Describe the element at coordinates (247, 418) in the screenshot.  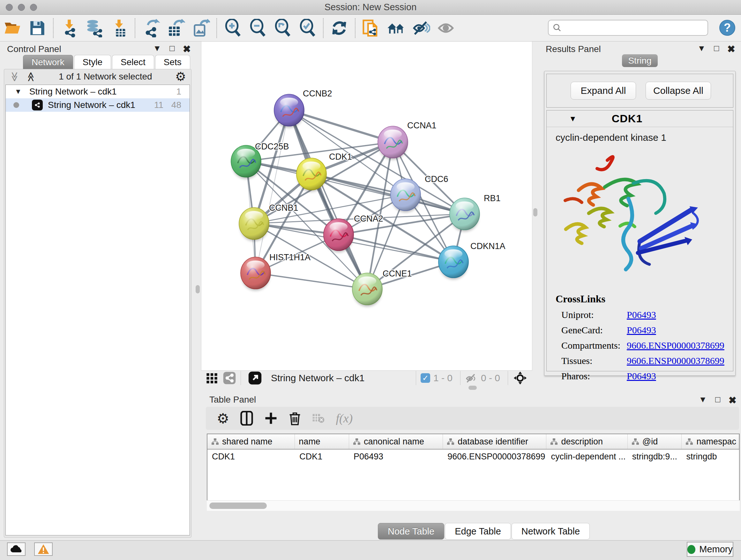
I see `show-columns-icon` at that location.